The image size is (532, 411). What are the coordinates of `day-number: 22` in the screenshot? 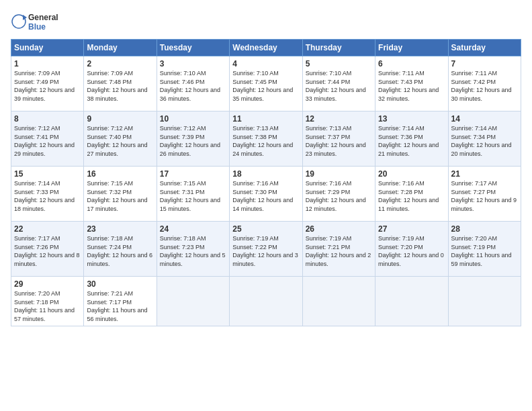 It's located at (47, 229).